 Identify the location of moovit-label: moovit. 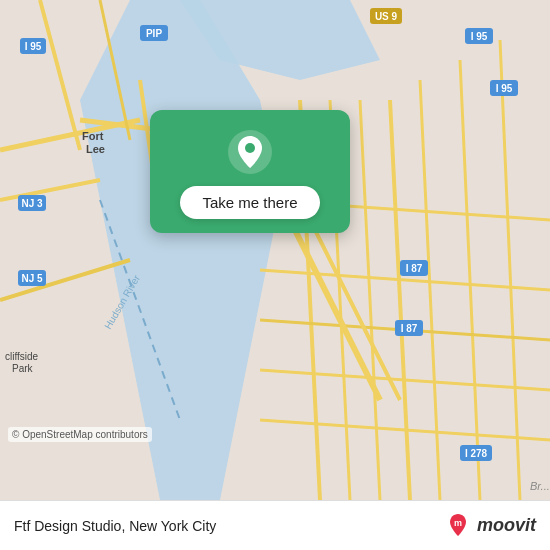
(506, 526).